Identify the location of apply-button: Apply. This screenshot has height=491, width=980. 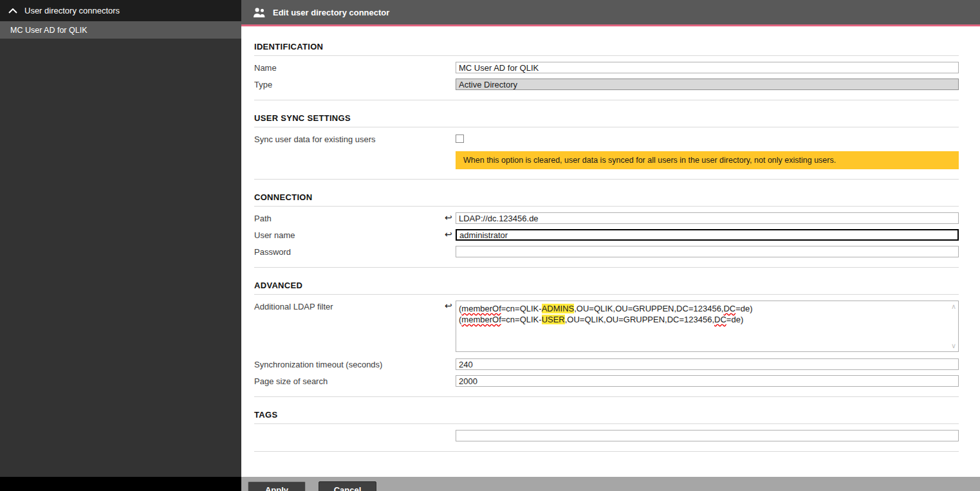
(277, 486).